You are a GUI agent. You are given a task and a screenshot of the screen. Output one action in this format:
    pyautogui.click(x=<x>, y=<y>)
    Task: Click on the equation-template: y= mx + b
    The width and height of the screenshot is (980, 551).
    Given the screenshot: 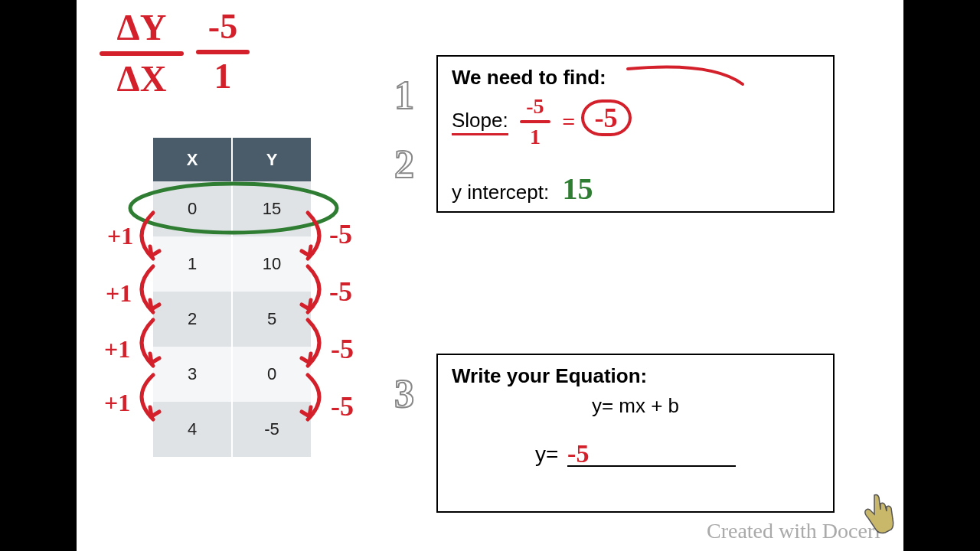 What is the action you would take?
    pyautogui.click(x=635, y=406)
    